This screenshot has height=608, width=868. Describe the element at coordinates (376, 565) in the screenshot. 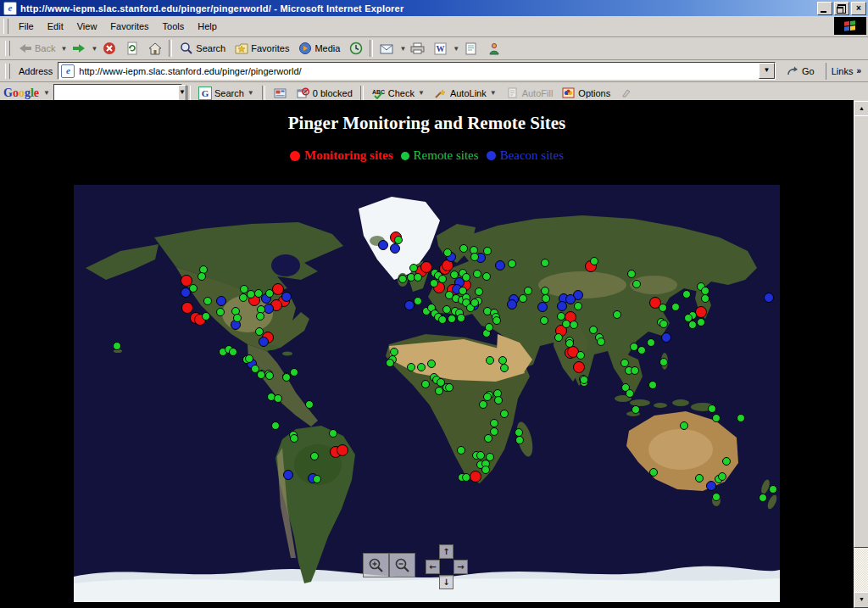

I see `zoom-in-button` at that location.